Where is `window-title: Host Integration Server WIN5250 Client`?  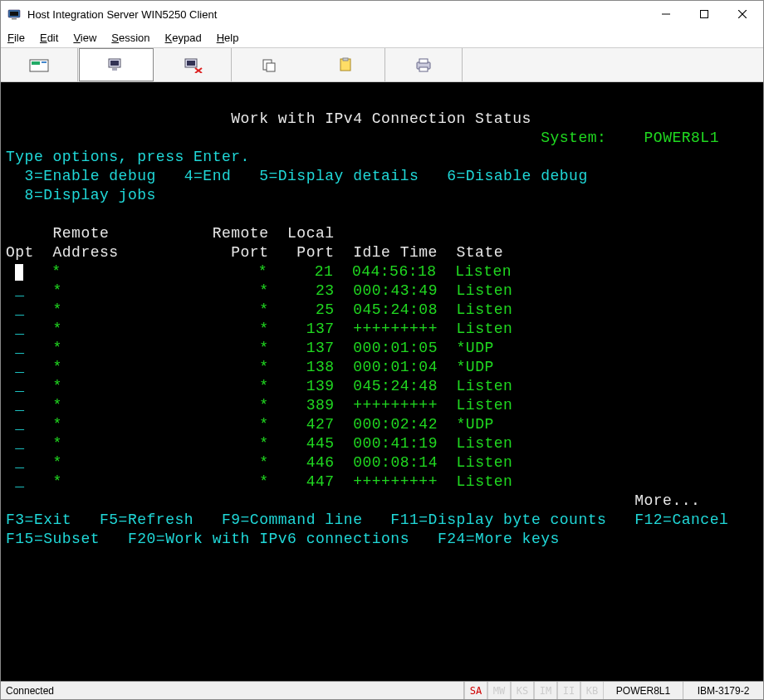 window-title: Host Integration Server WIN5250 Client is located at coordinates (337, 15).